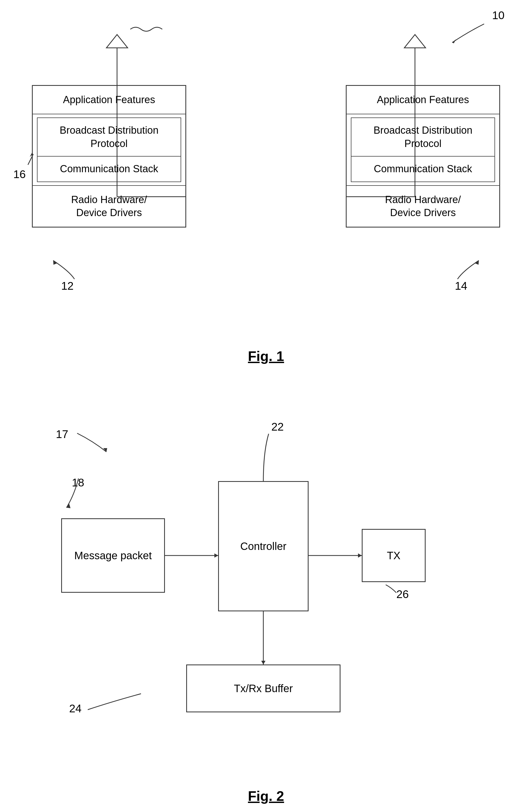 The image size is (532, 812). What do you see at coordinates (266, 356) in the screenshot?
I see `fig1-caption: Fig. 1` at bounding box center [266, 356].